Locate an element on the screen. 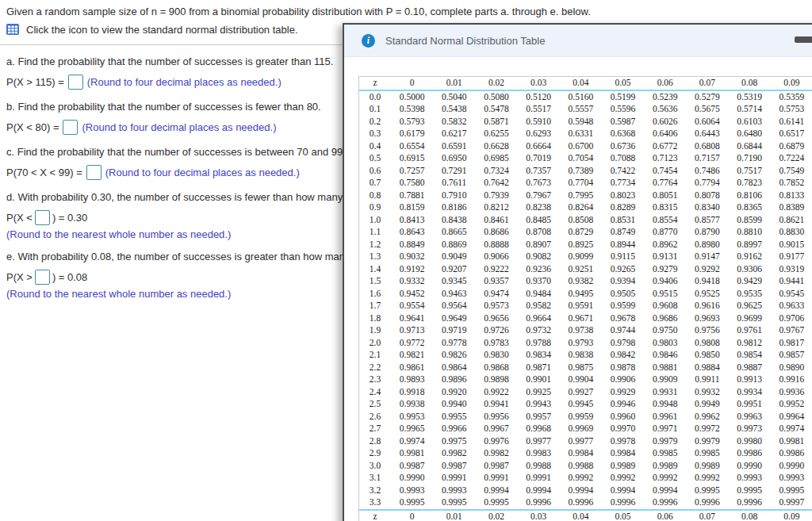 This screenshot has width=812, height=521. probability-cell: 0.9884 is located at coordinates (707, 368).